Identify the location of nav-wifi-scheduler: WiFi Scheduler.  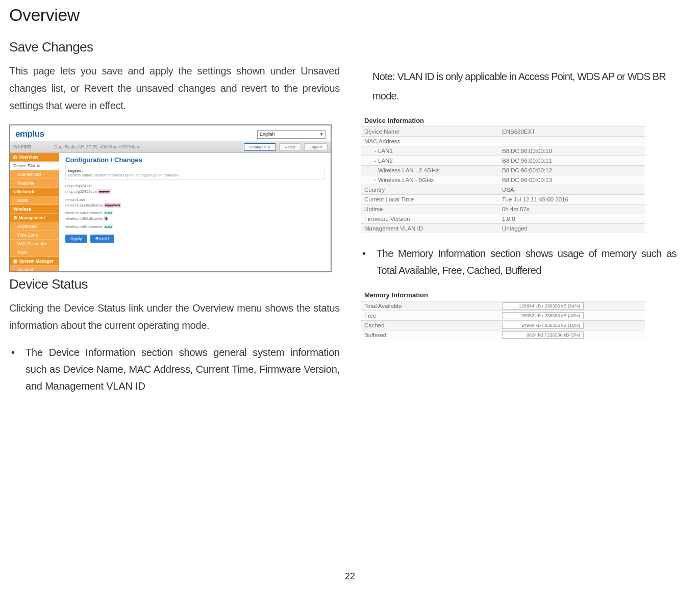
(35, 244).